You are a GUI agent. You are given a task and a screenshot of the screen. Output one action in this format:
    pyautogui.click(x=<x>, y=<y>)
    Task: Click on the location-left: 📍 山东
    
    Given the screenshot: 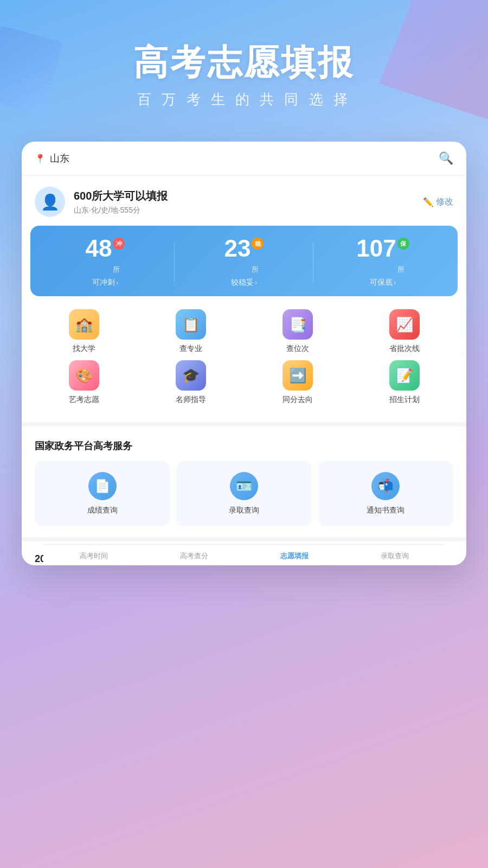 What is the action you would take?
    pyautogui.click(x=52, y=158)
    